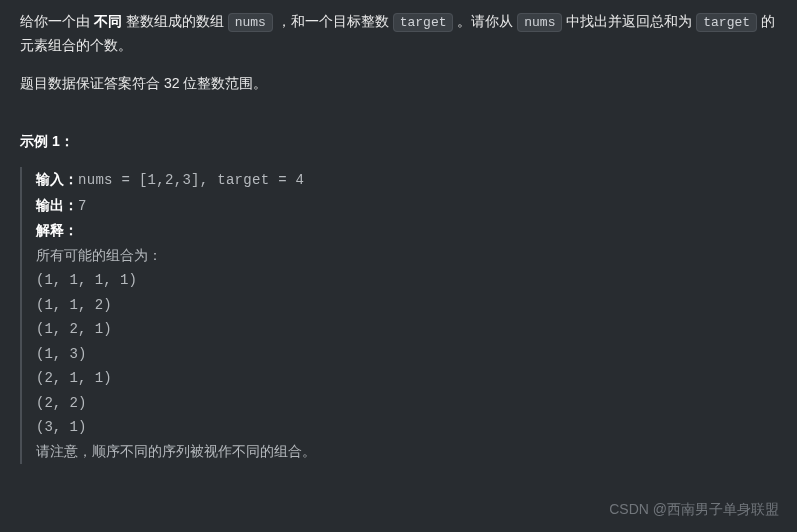  Describe the element at coordinates (398, 34) in the screenshot. I see `problem-paragraph-1: 给你一个由 不同 整数组成的数组 nums ，和一个目标整数 target 。请…` at that location.